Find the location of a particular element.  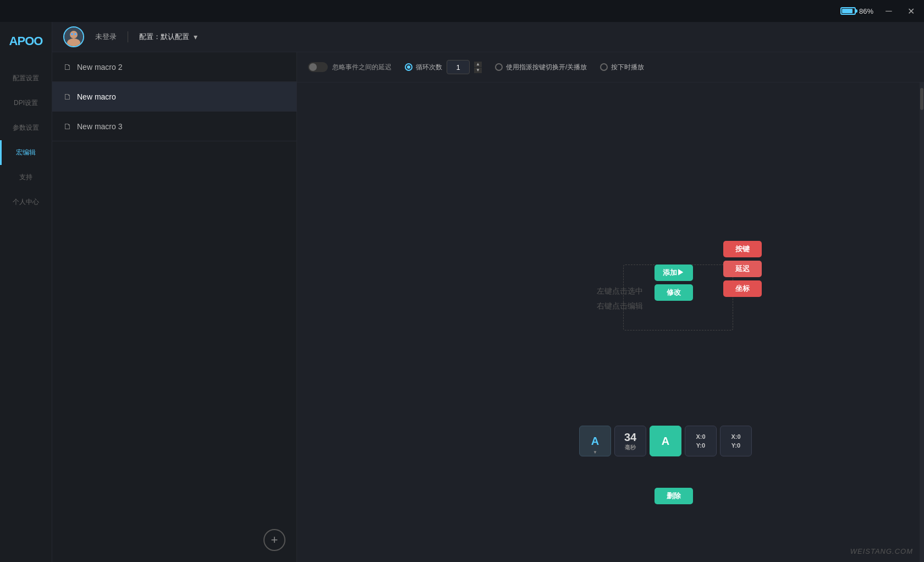

count-spinners: ▲ ▼ is located at coordinates (478, 67).